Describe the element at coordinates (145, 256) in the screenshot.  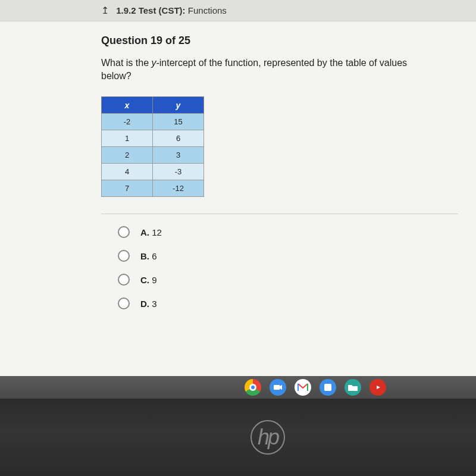
I see `option-letter: B.` at that location.